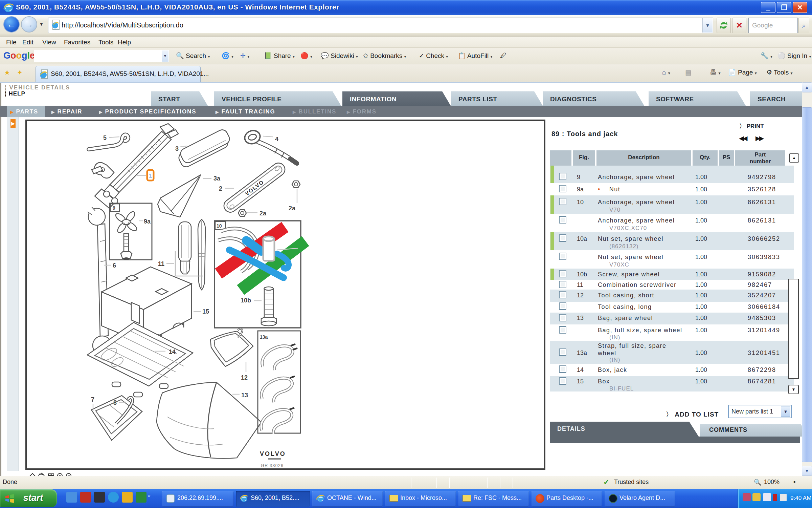 The height and width of the screenshot is (508, 812). What do you see at coordinates (264, 337) in the screenshot?
I see `svg-text: 13a` at bounding box center [264, 337].